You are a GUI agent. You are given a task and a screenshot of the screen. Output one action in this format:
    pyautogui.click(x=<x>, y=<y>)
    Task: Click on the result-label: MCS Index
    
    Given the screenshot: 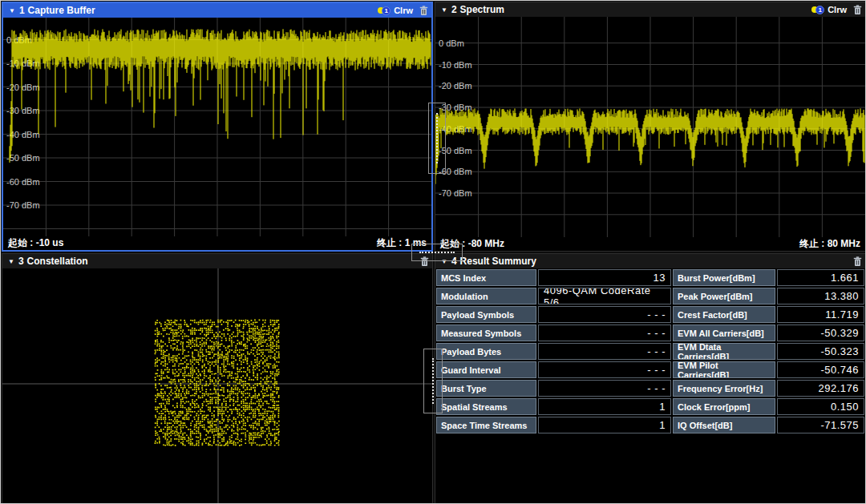 What is the action you would take?
    pyautogui.click(x=486, y=277)
    